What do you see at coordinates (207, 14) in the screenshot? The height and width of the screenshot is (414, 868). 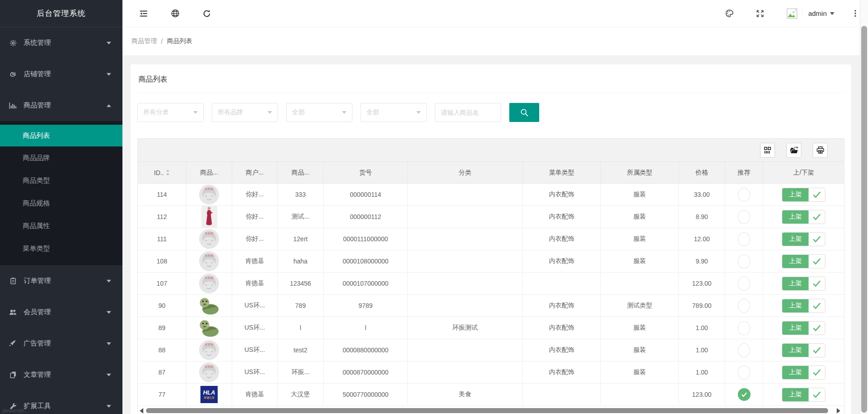 I see `refresh-icon` at bounding box center [207, 14].